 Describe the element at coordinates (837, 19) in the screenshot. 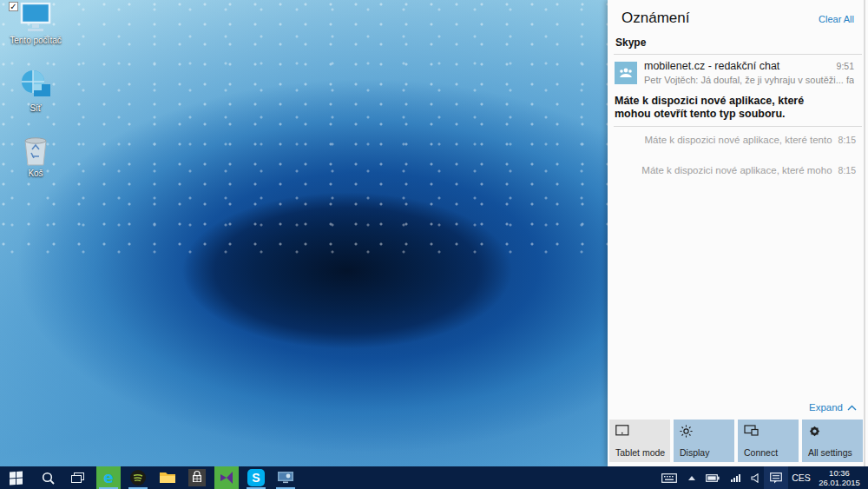

I see `clear-all-button: Clear All` at that location.